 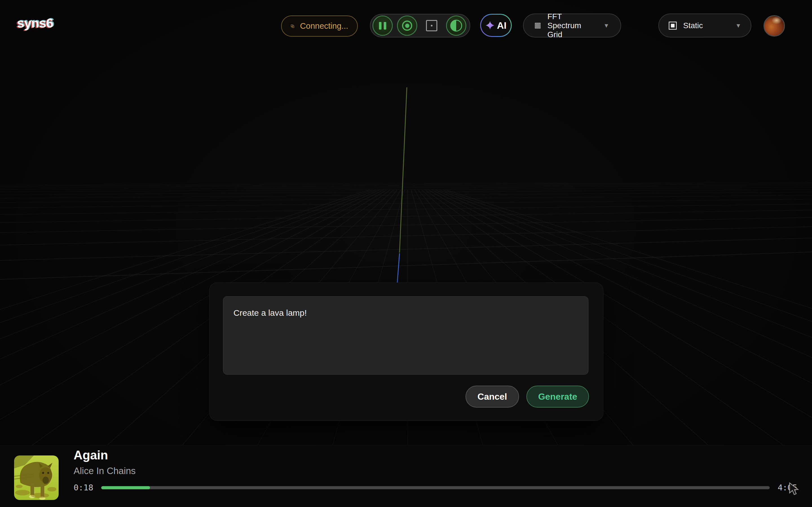 I want to click on app-logo: syns6, so click(x=35, y=23).